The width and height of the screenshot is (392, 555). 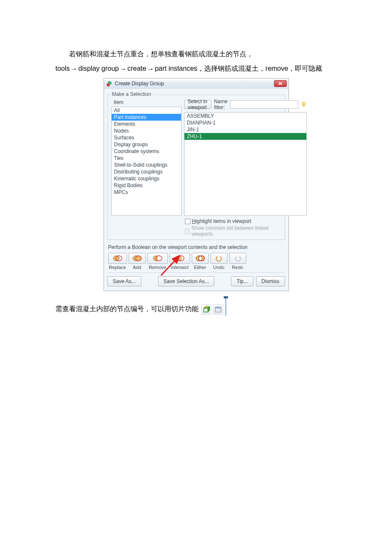 I want to click on save-as-button: Save As..., so click(x=124, y=281).